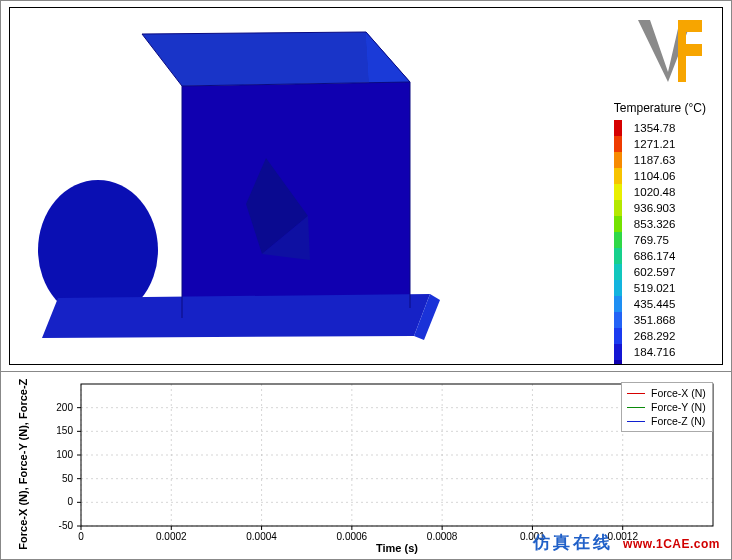 This screenshot has height=560, width=732. Describe the element at coordinates (262, 536) in the screenshot. I see `svg-text: 0.0004` at that location.